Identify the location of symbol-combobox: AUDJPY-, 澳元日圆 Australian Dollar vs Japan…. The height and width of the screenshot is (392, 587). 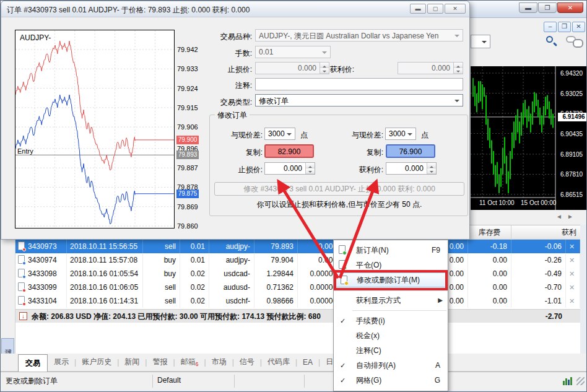
(359, 35).